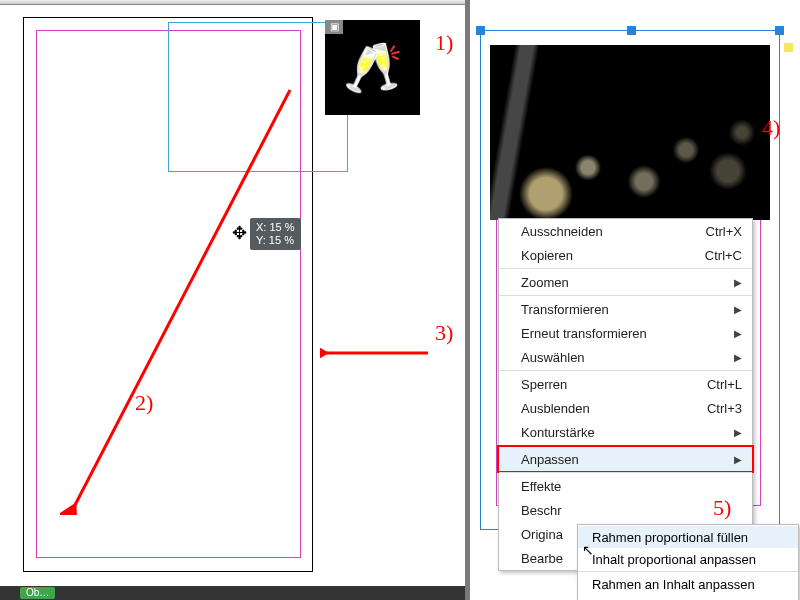 The image size is (800, 600). I want to click on coordinate-tooltip: X: 15 % Y: 15 %, so click(276, 234).